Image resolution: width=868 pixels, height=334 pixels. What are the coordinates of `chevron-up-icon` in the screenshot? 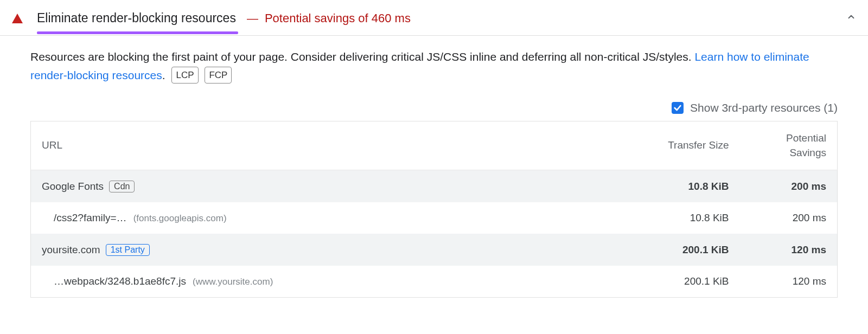 It's located at (851, 18).